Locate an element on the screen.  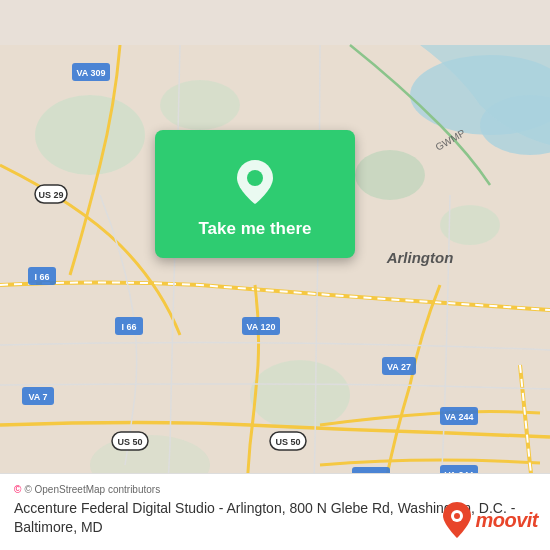
cta-overlay: Take me there is located at coordinates (255, 194).